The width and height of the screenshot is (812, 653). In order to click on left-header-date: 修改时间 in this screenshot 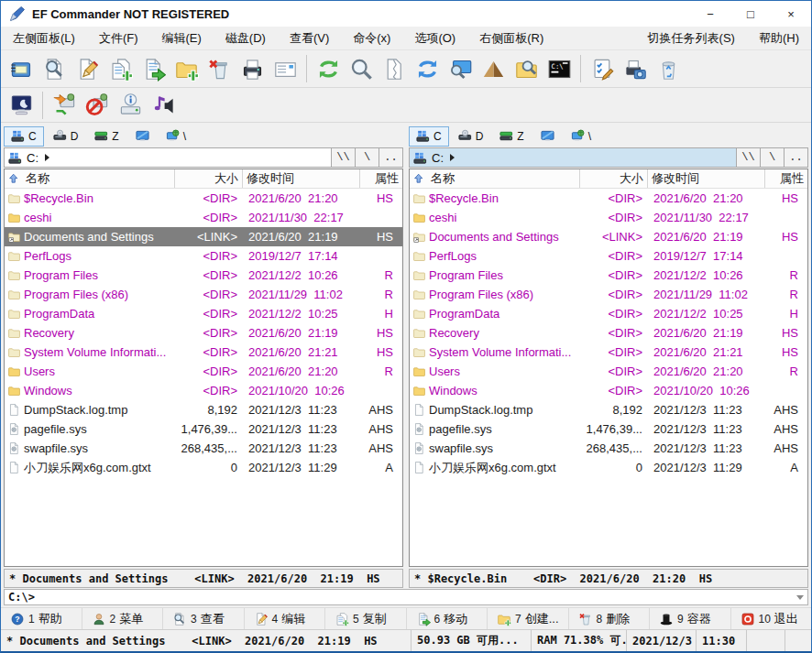, I will do `click(302, 179)`.